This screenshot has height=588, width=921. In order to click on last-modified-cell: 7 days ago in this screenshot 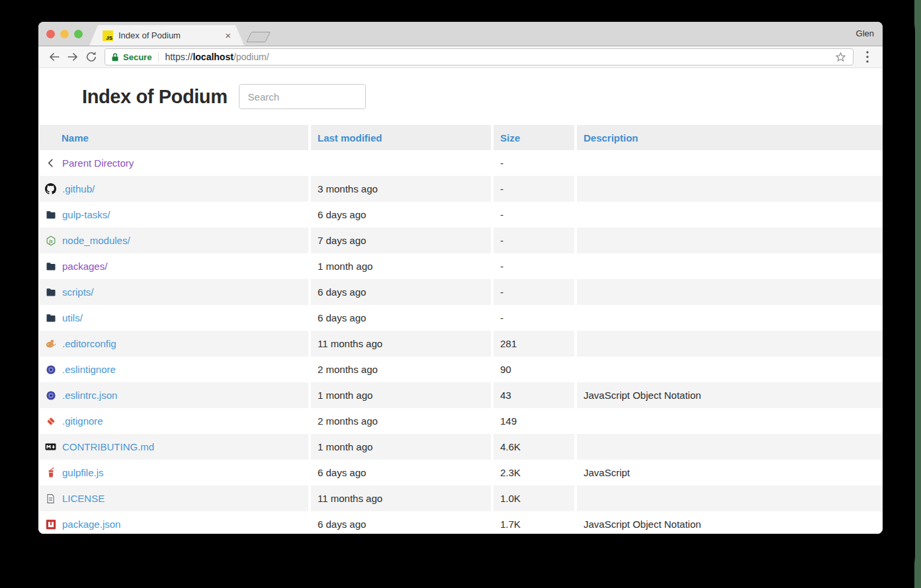, I will do `click(401, 241)`.